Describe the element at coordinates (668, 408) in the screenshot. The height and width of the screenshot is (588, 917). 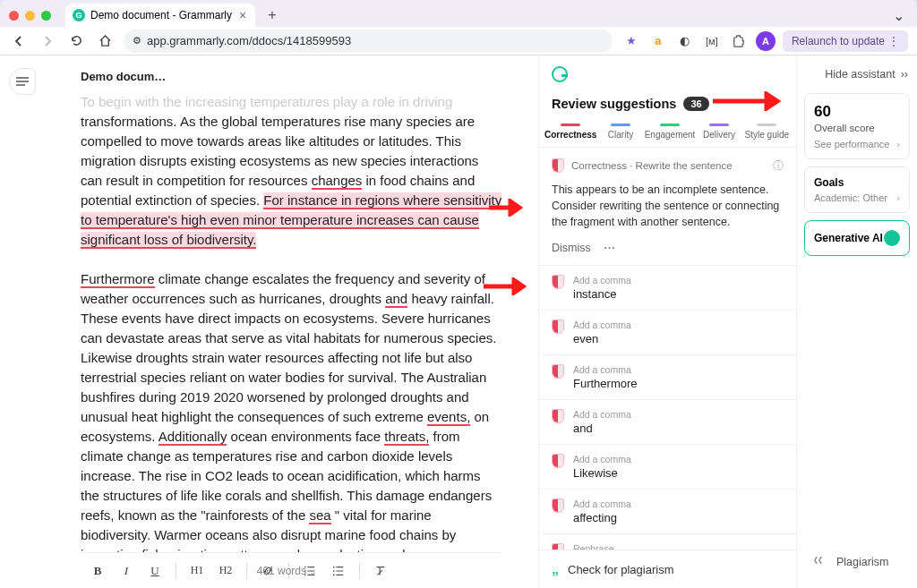
I see `suggestion-list: Add a commainstance Add a commaeven Add …` at that location.